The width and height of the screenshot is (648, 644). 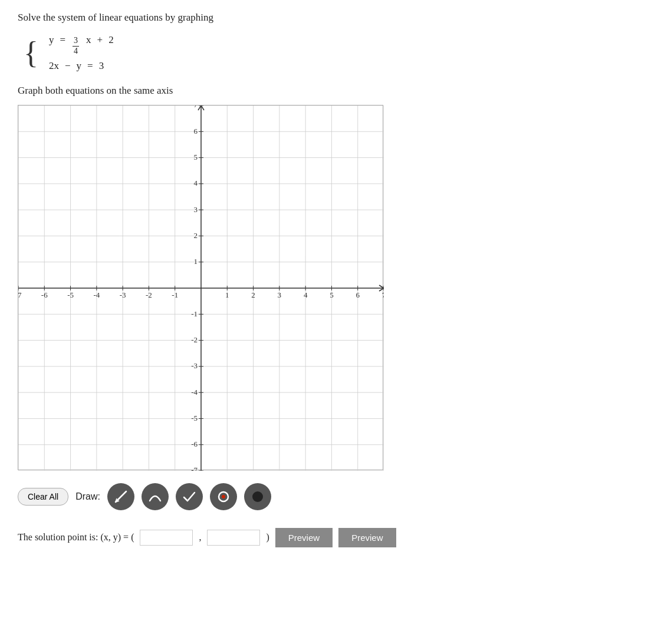 What do you see at coordinates (54, 66) in the screenshot?
I see `eq2-left1: 2x` at bounding box center [54, 66].